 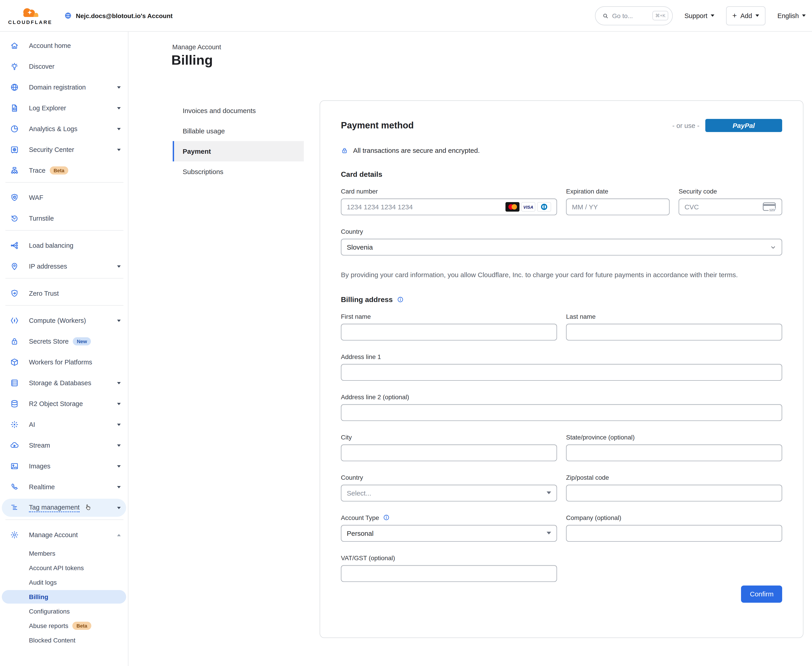 What do you see at coordinates (64, 535) in the screenshot?
I see `sidebar-item-manage-account: Manage Account` at bounding box center [64, 535].